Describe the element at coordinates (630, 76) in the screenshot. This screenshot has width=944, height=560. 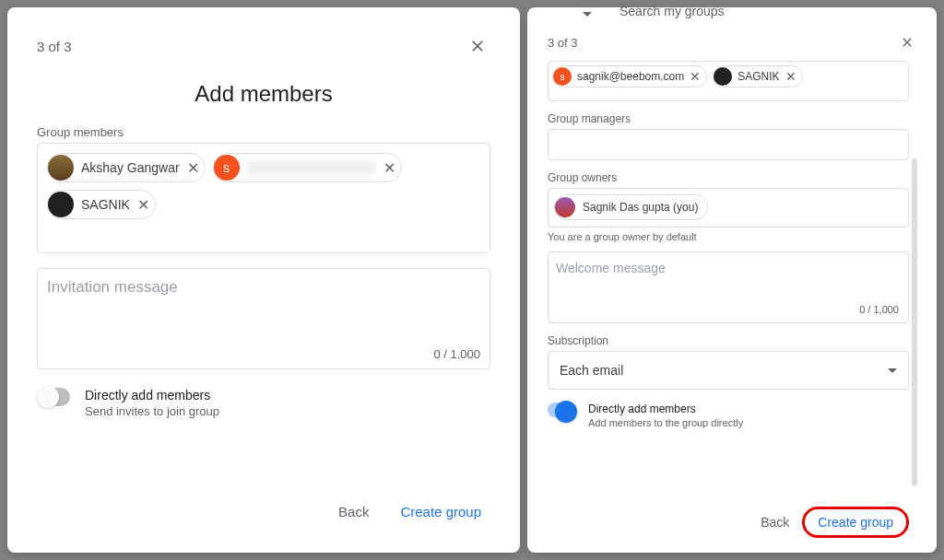
I see `member-chip: s sagnik@beebom.com ✕` at that location.